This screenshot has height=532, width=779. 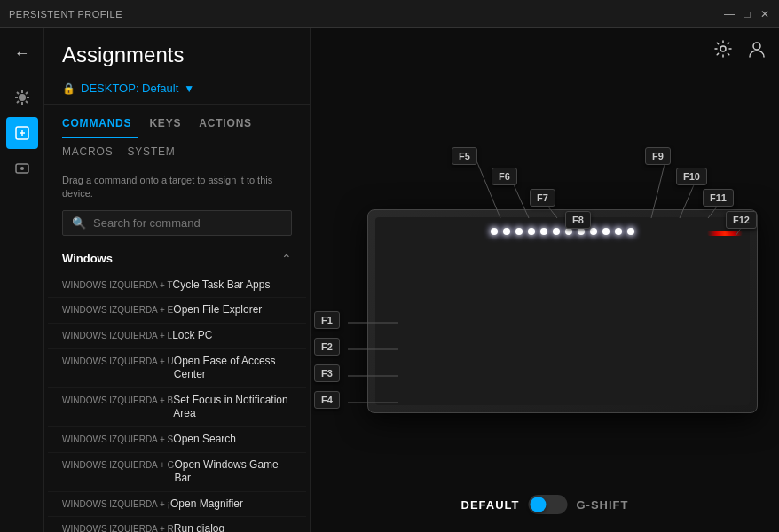 What do you see at coordinates (765, 14) in the screenshot?
I see `close-button: ✕` at bounding box center [765, 14].